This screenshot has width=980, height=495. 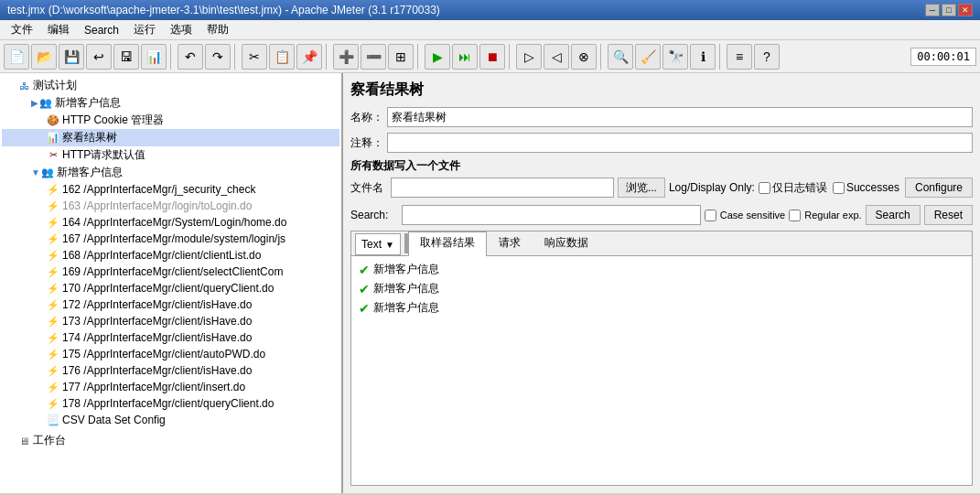 I want to click on name-input, so click(x=680, y=117).